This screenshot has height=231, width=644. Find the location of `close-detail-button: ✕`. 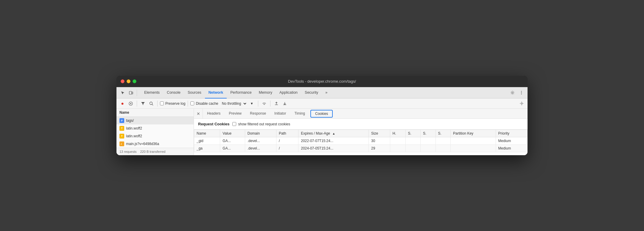

close-detail-button: ✕ is located at coordinates (198, 114).